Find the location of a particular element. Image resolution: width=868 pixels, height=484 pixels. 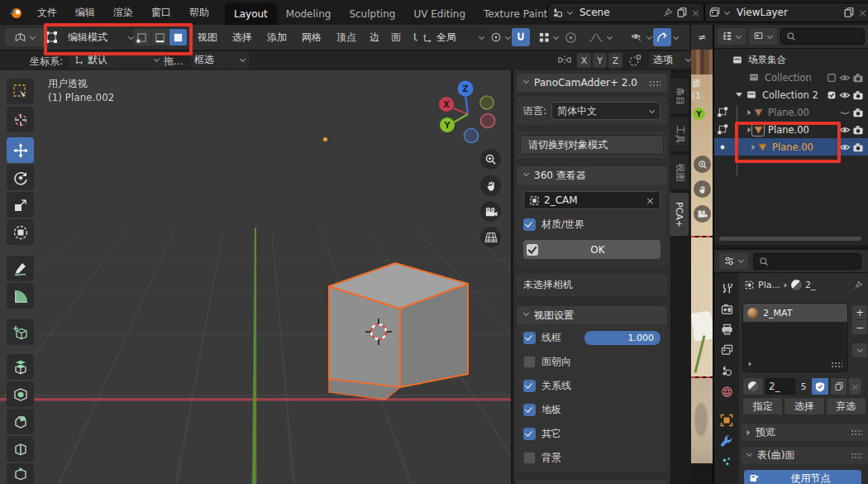

proportional-editing-button is located at coordinates (570, 38).